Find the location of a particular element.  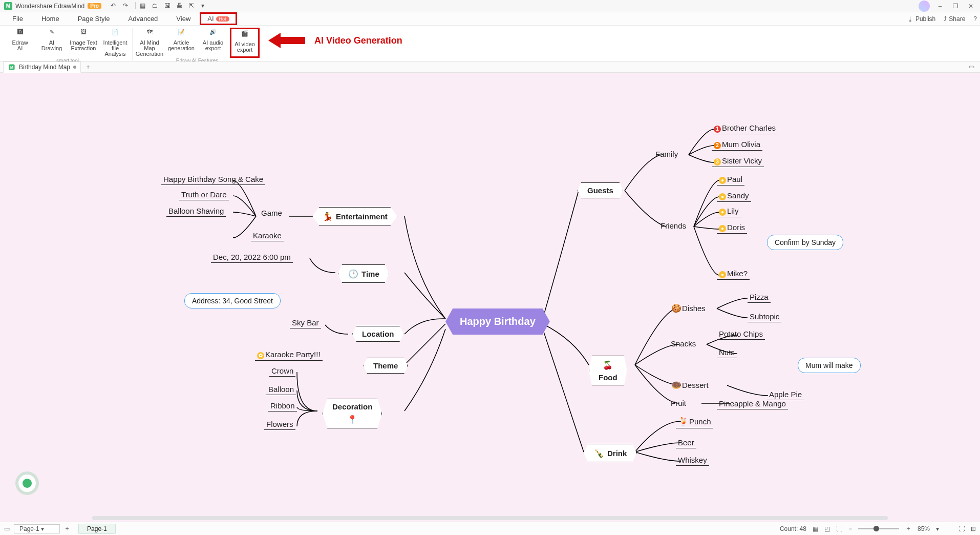

node-dessert: 🍩Dessert is located at coordinates (690, 385).